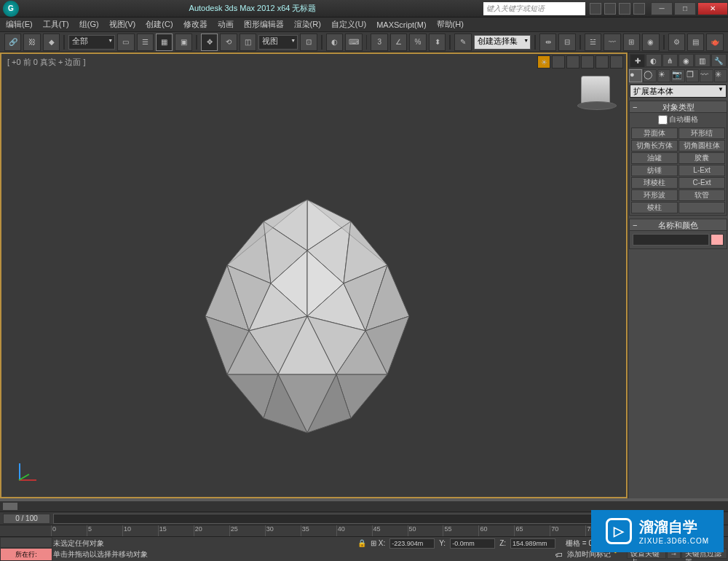 The width and height of the screenshot is (728, 561). I want to click on keyboard-icon: ⌨, so click(354, 42).